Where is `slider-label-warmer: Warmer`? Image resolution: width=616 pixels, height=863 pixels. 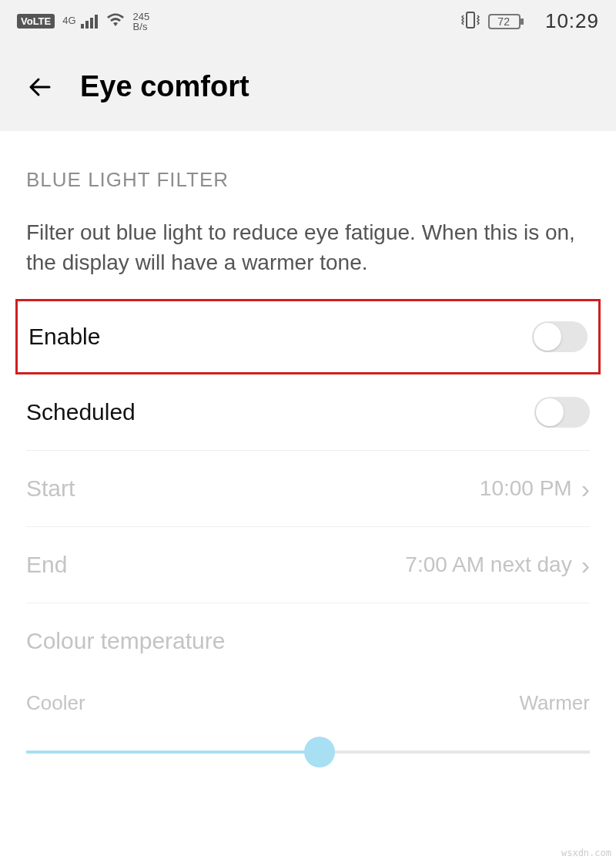 slider-label-warmer: Warmer is located at coordinates (554, 703).